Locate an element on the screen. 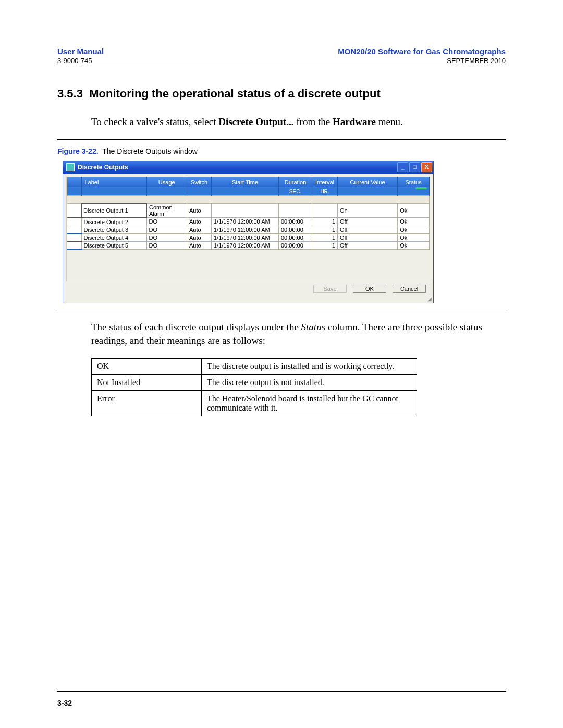  table-row: 5Discrete Output 5DOAuto1/1/1970 12:00:0… is located at coordinates (248, 245).